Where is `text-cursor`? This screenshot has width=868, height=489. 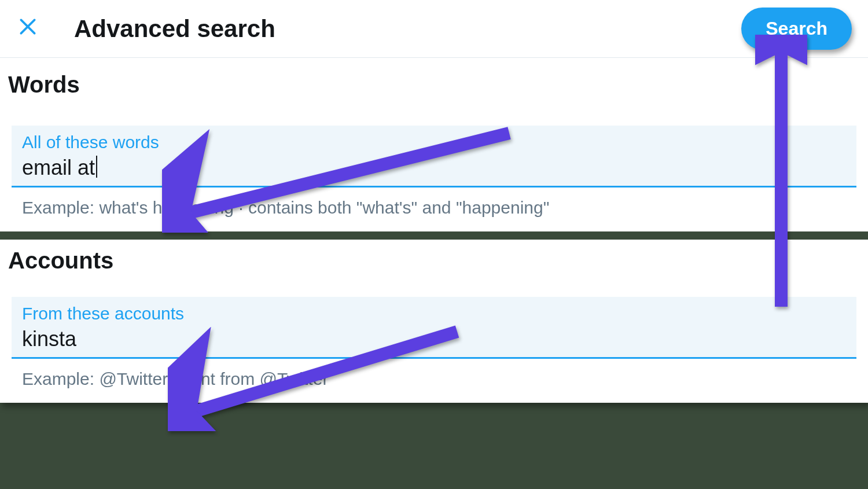 text-cursor is located at coordinates (97, 167).